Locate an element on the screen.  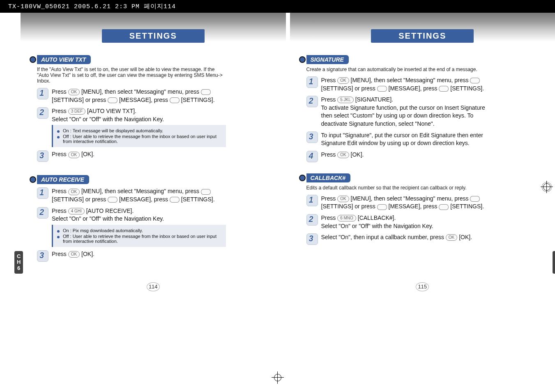
key-4-icon: 4 GHI is located at coordinates (76, 211).